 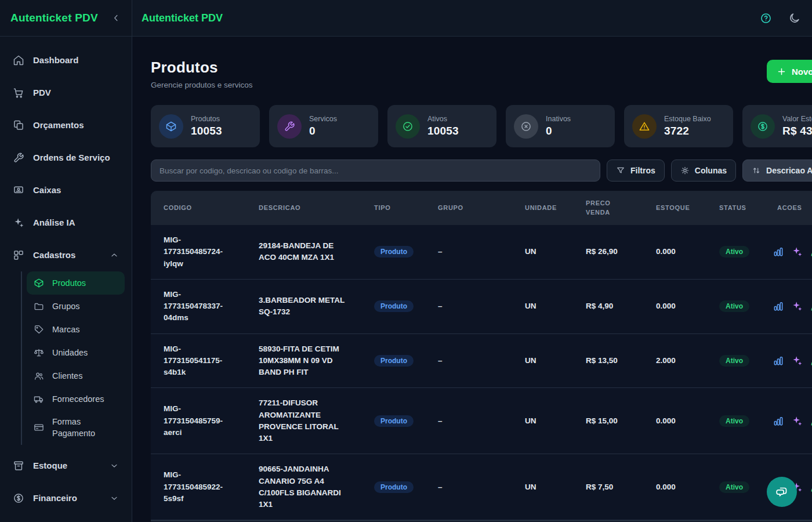 What do you see at coordinates (675, 208) in the screenshot?
I see `col-header-estoque: ESTOQUE` at bounding box center [675, 208].